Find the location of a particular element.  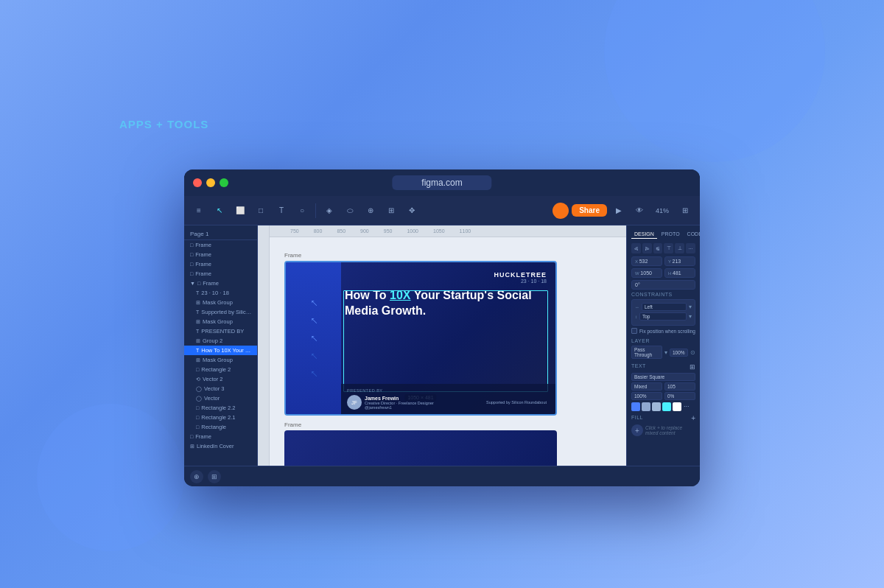

x-field: X 532 is located at coordinates (647, 261).